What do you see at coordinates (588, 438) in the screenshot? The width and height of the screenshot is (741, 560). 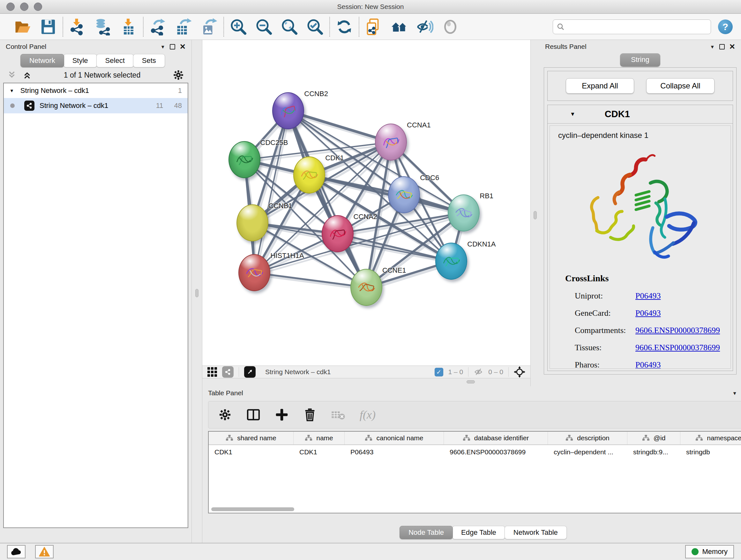 I see `column-header: description` at bounding box center [588, 438].